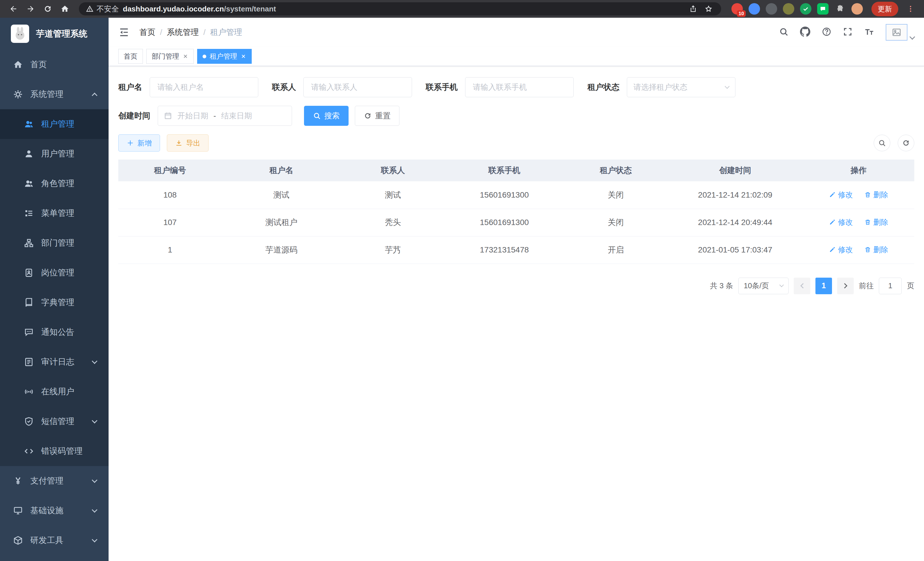  What do you see at coordinates (54, 184) in the screenshot?
I see `sidebar-item-role: 角色管理` at bounding box center [54, 184].